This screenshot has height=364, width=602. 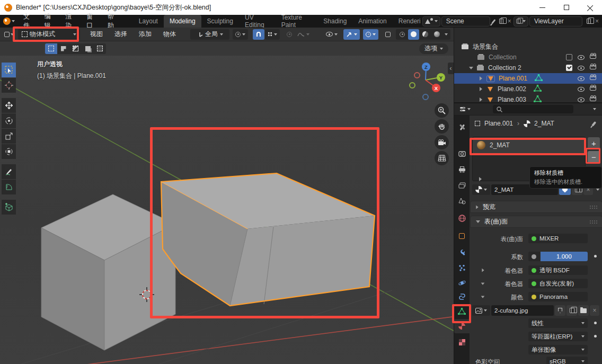 What do you see at coordinates (462, 297) in the screenshot?
I see `tab-constraints` at bounding box center [462, 297].